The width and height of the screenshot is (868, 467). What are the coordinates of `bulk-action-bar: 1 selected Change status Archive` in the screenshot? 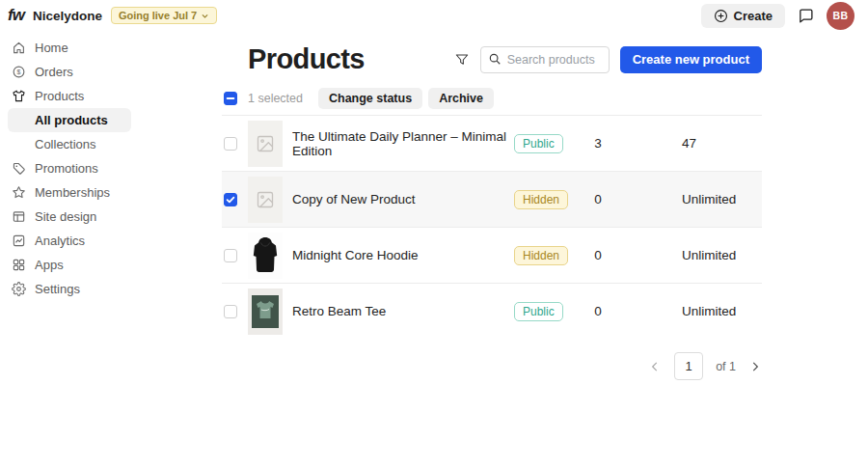 It's located at (492, 98).